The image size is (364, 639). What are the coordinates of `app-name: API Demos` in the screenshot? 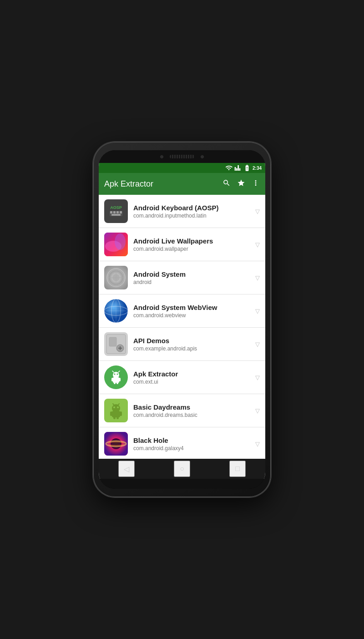 It's located at (192, 340).